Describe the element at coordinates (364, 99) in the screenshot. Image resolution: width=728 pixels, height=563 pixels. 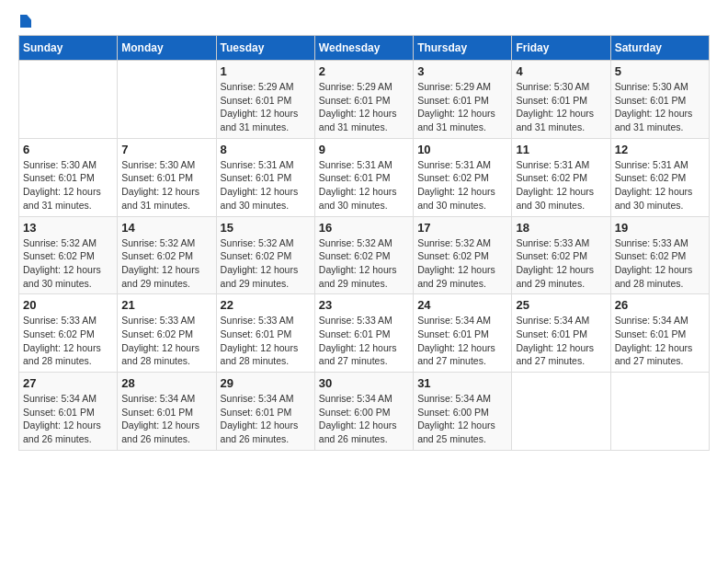
I see `week-row-1: 1Sunrise: 5:29 AM Sunset: 6:01 PM Daylig…` at that location.